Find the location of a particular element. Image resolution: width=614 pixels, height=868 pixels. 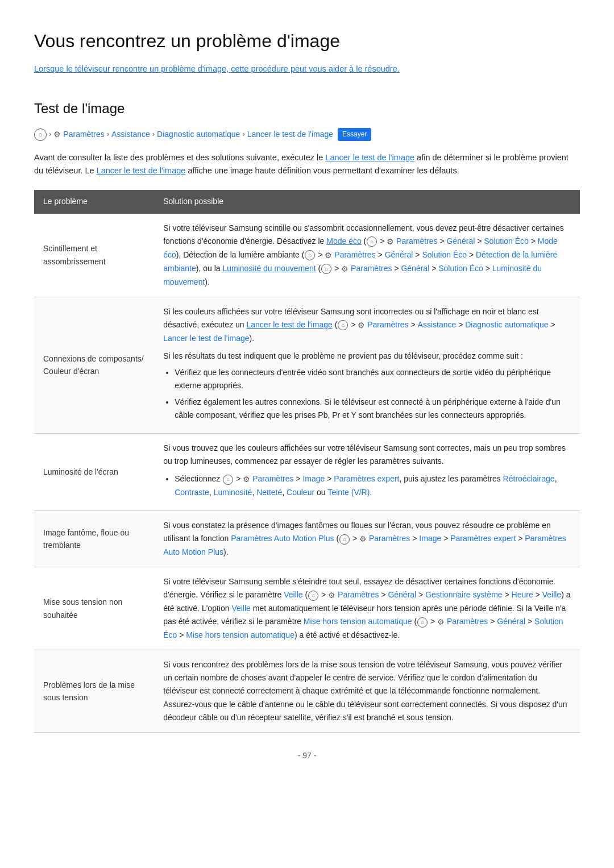

home-icon-inline7: ⌂ is located at coordinates (313, 596).